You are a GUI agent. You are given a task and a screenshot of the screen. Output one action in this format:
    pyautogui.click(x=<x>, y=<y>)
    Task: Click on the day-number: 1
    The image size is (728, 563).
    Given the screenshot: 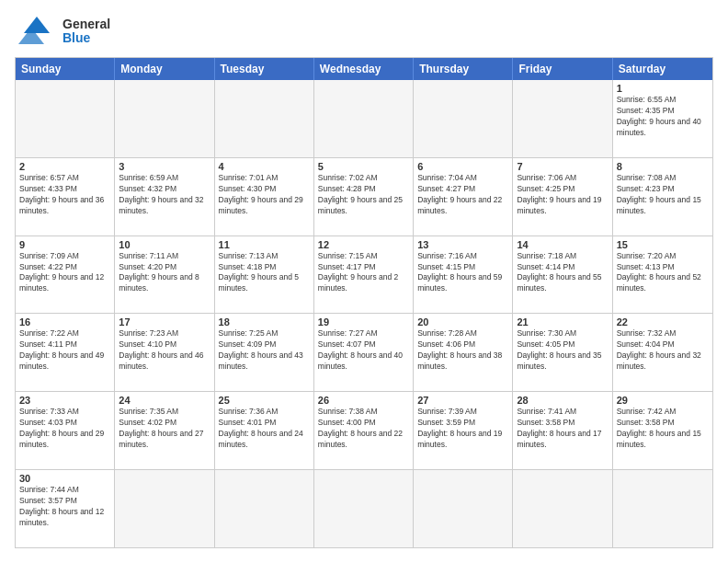 What is the action you would take?
    pyautogui.click(x=663, y=88)
    